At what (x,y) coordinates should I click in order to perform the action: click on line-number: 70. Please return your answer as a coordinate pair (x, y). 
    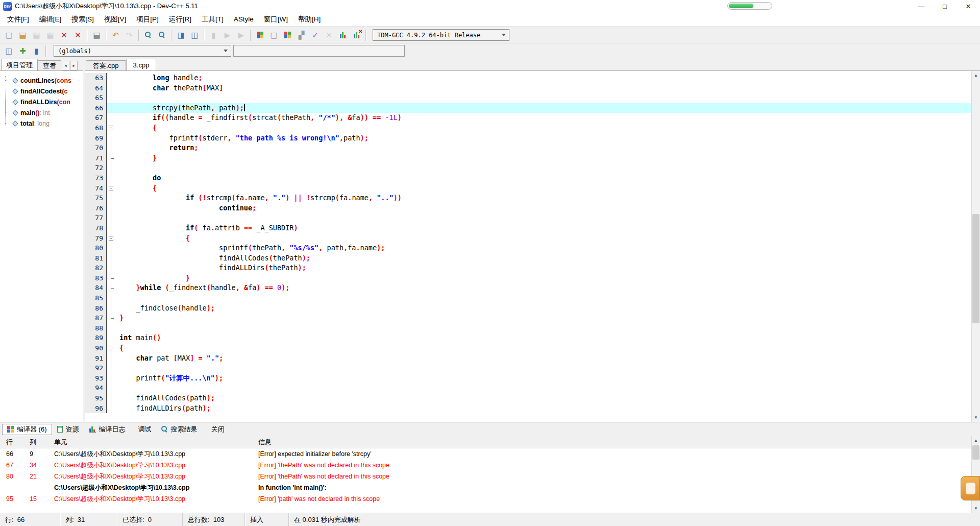
    Looking at the image, I should click on (96, 148).